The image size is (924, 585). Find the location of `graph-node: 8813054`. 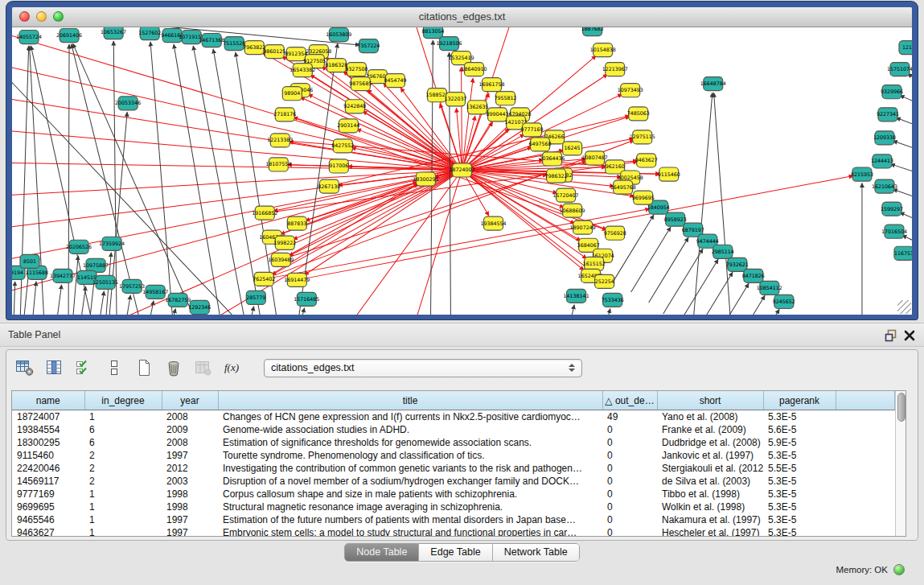

graph-node: 8813054 is located at coordinates (433, 33).